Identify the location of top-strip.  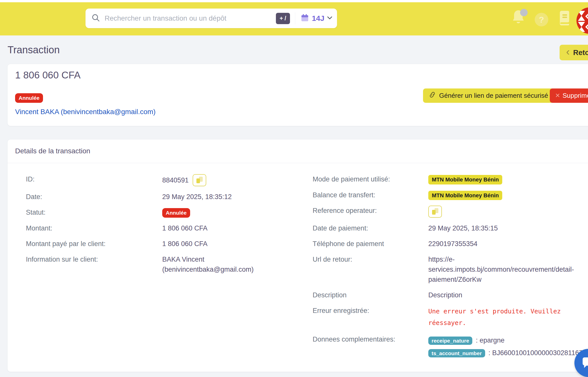
(294, 1).